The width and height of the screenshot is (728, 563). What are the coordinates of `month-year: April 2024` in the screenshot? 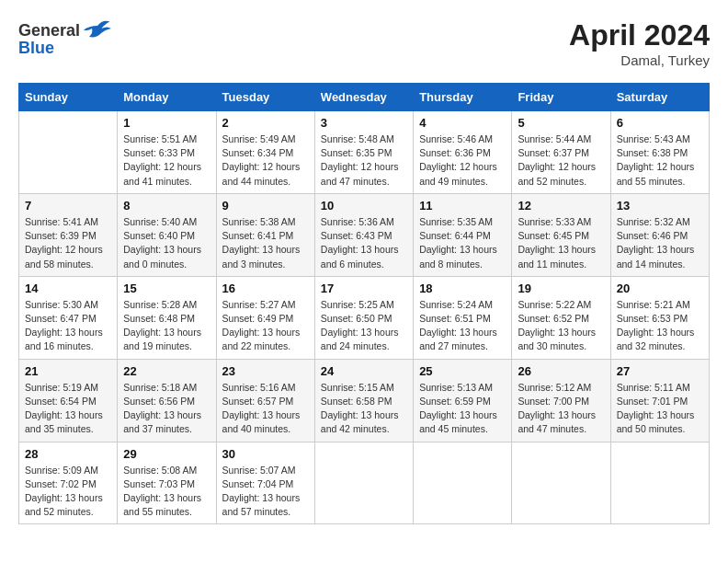 It's located at (640, 35).